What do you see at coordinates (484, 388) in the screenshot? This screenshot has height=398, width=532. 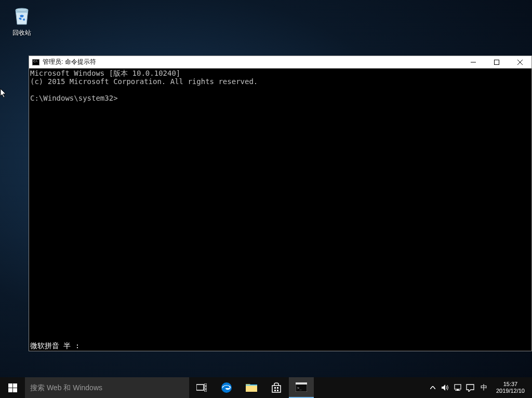 I see `ime-label: 中` at bounding box center [484, 388].